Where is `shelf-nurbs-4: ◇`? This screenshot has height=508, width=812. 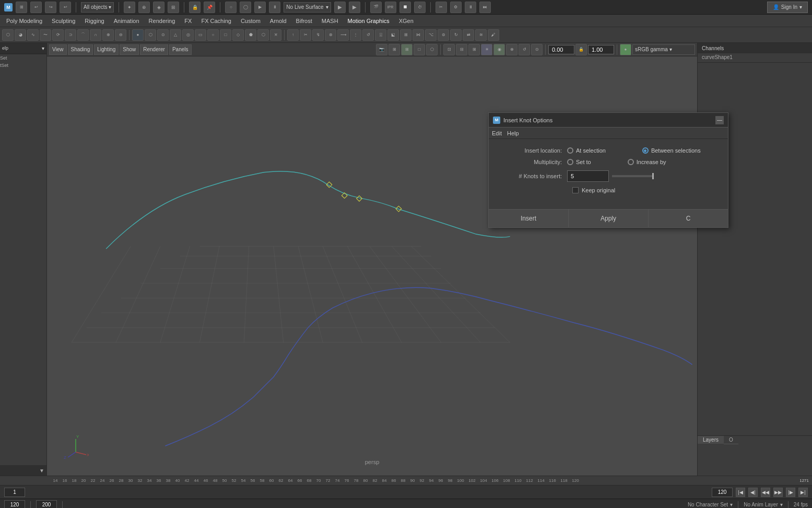 shelf-nurbs-4: ◇ is located at coordinates (238, 35).